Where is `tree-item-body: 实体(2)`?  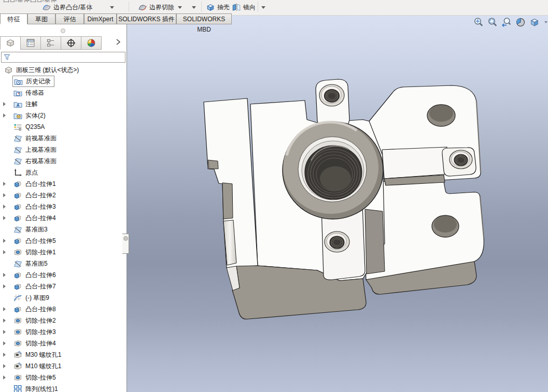 tree-item-body: 实体(2) is located at coordinates (31, 115).